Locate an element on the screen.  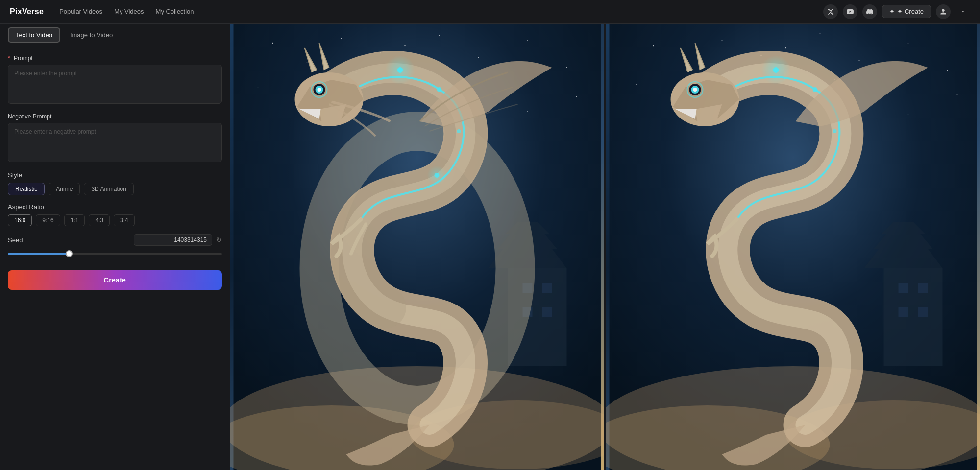
seed-row: Seed ↻ is located at coordinates (115, 240).